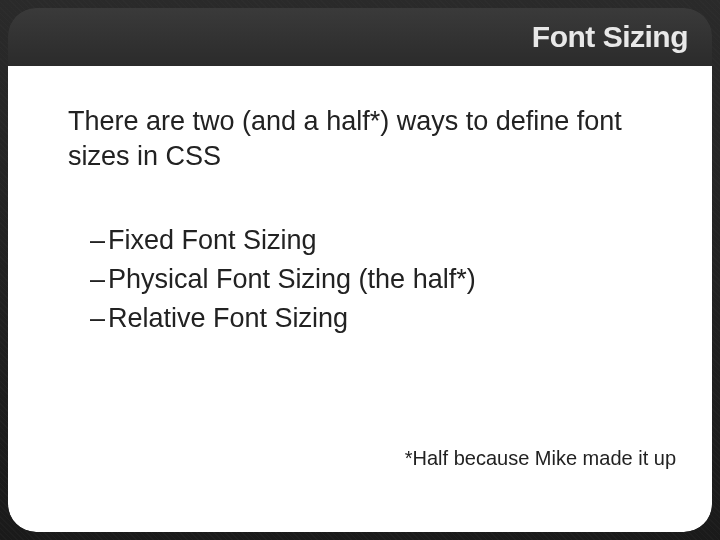  Describe the element at coordinates (377, 240) in the screenshot. I see `list-item: Fixed Font Sizing` at that location.